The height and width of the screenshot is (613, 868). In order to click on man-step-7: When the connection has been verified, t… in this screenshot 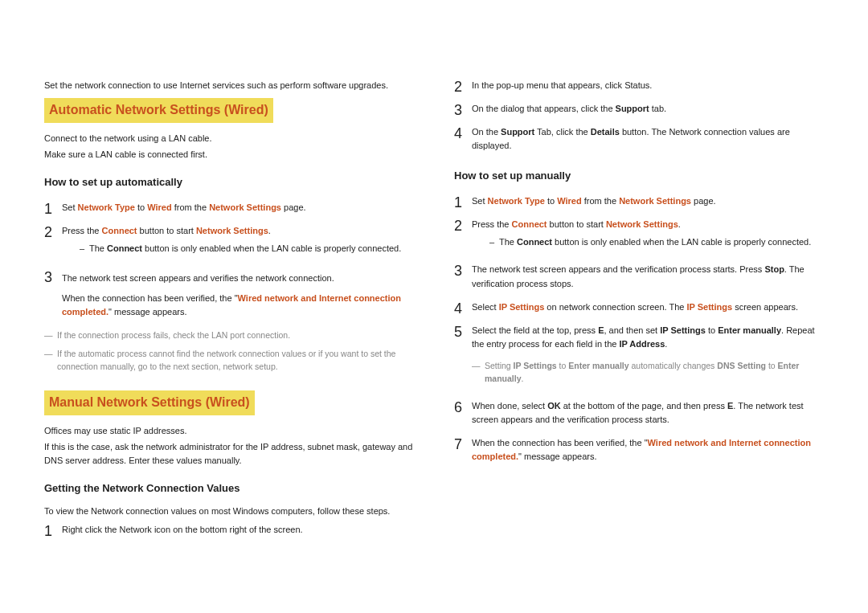, I will do `click(639, 450)`.